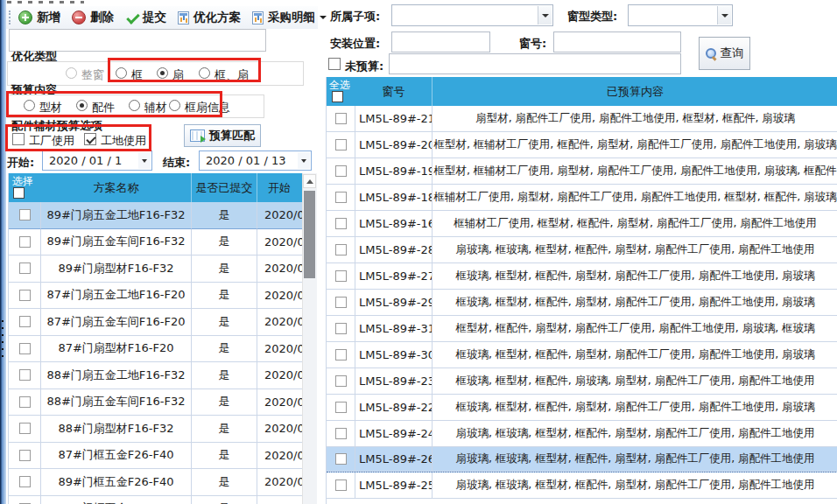  I want to click on window-row: LM5L-89#-31F29 框型材, 框配件, 扇型材, 扇配件工厂使用, 扇…, so click(581, 329).